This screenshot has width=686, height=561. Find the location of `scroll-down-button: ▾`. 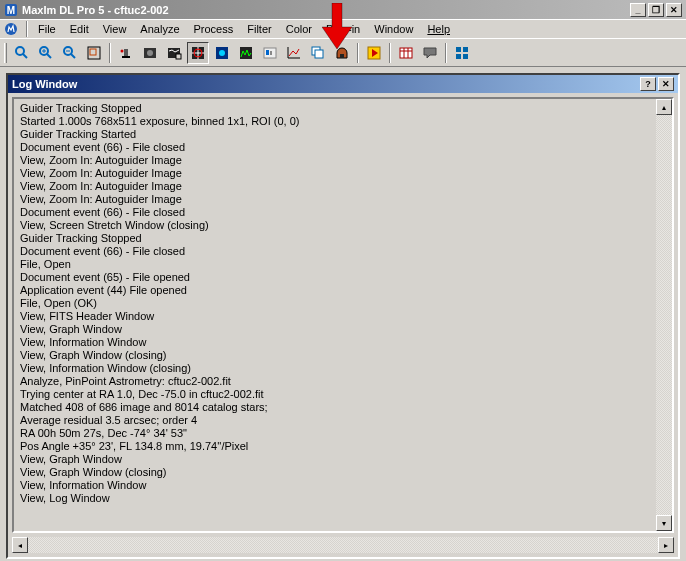

scroll-down-button: ▾ is located at coordinates (664, 523).